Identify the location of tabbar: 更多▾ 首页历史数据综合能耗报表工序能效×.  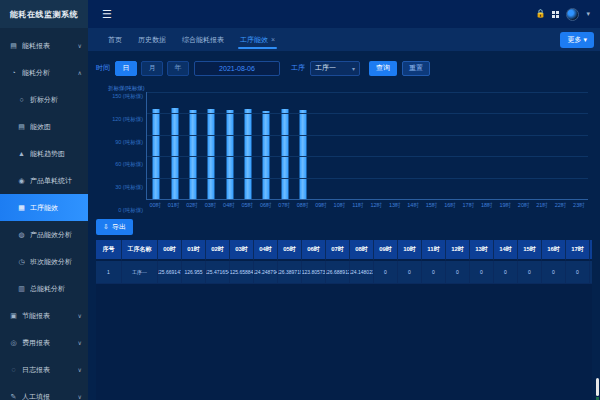
(344, 40).